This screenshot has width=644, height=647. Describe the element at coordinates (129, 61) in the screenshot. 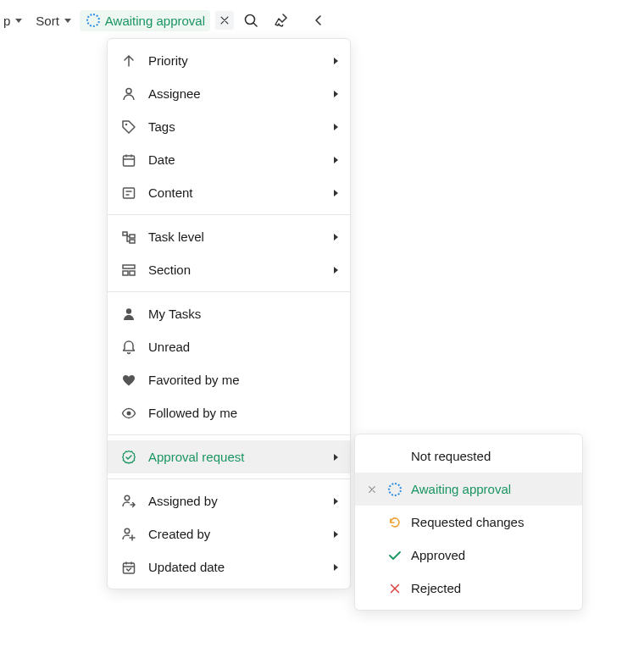

I see `arrow-up-icon` at that location.